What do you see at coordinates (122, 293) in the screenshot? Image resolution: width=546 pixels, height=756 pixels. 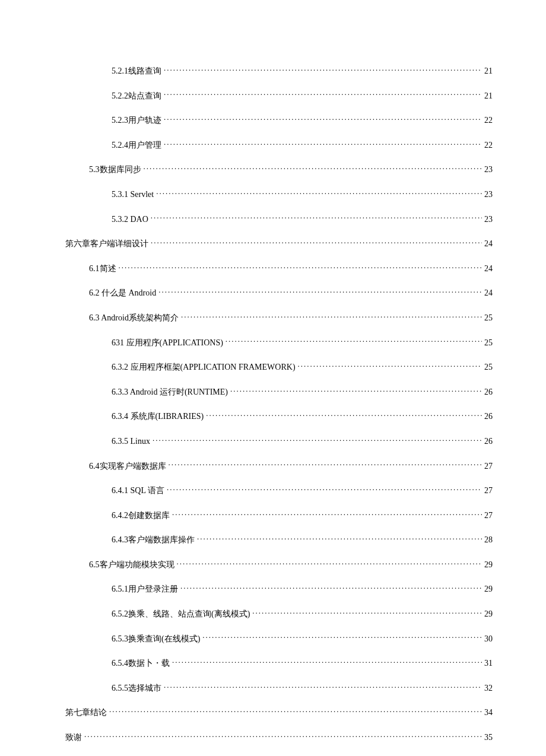 I see `toc-label: 6.2 什么是 Android` at bounding box center [122, 293].